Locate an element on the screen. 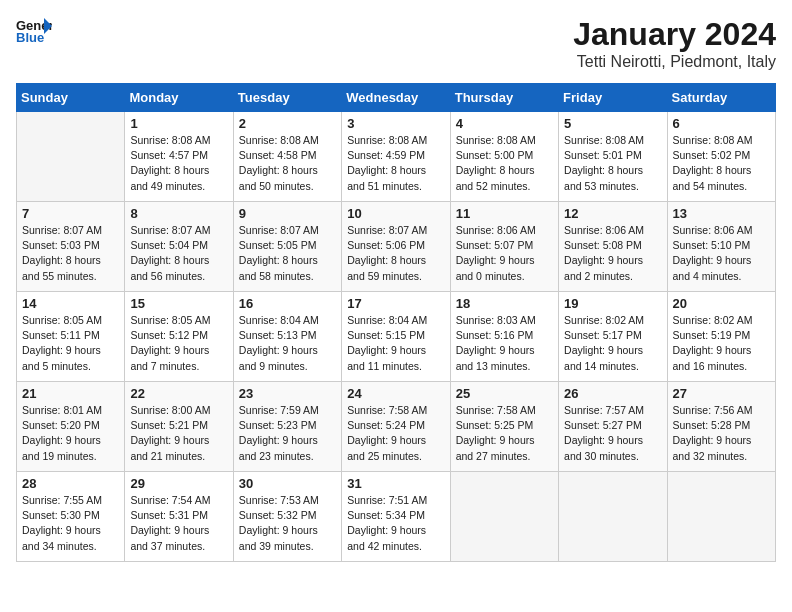 The height and width of the screenshot is (612, 792). day-info: Sunrise: 8:06 AM Sunset: 5:10 PM Dayligh… is located at coordinates (722, 254).